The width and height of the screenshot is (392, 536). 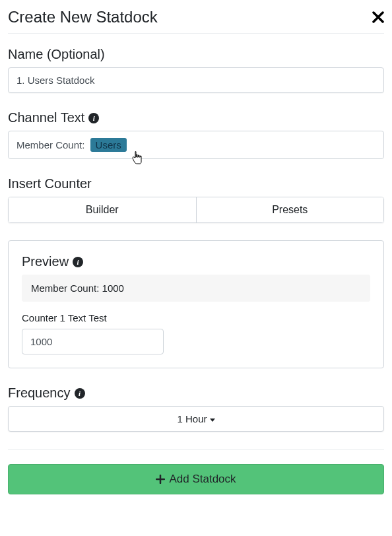 I want to click on divider, so click(x=196, y=449).